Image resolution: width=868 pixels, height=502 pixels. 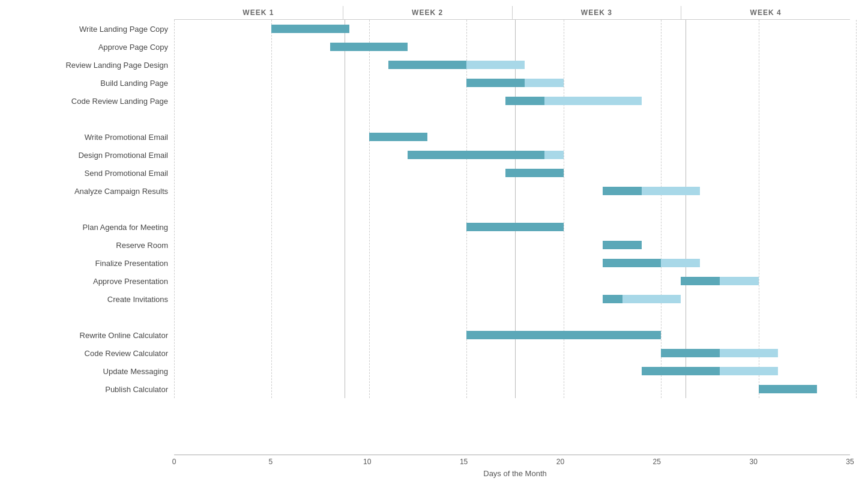 I want to click on task-label: Write Landing Page Copy, so click(x=93, y=29).